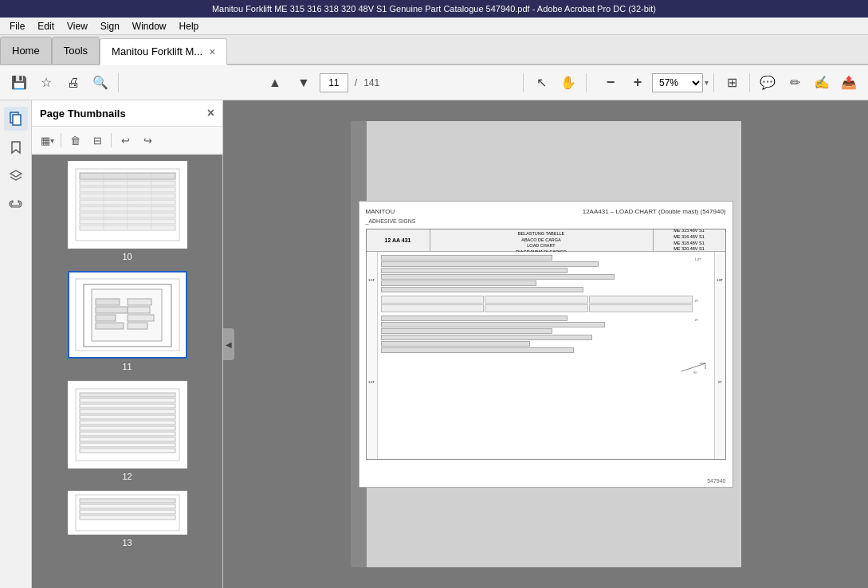 This screenshot has width=868, height=588. What do you see at coordinates (75, 140) in the screenshot?
I see `panel-delete-button: 🗑` at bounding box center [75, 140].